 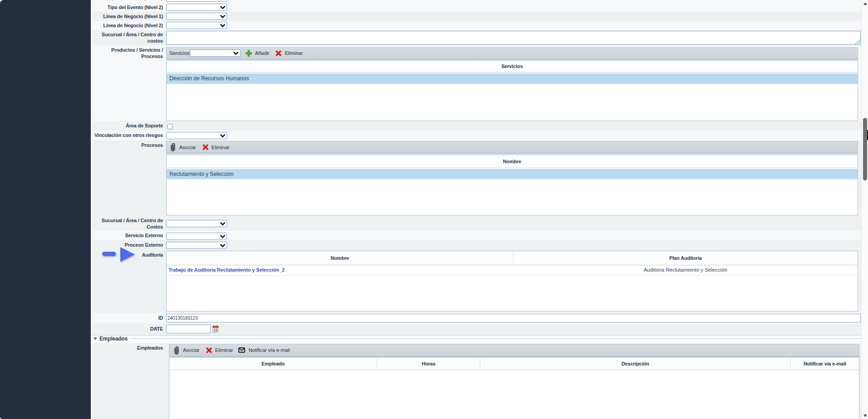 I want to click on svg-text: 15, so click(x=216, y=330).